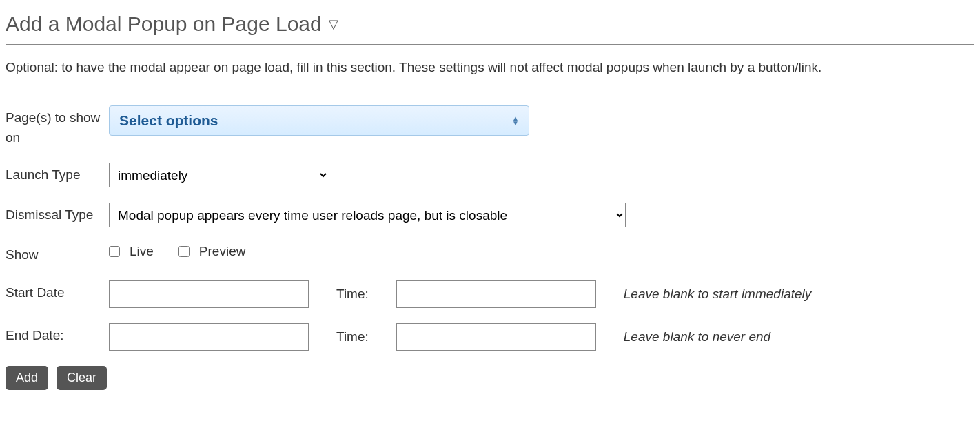  I want to click on start-date-input, so click(209, 294).